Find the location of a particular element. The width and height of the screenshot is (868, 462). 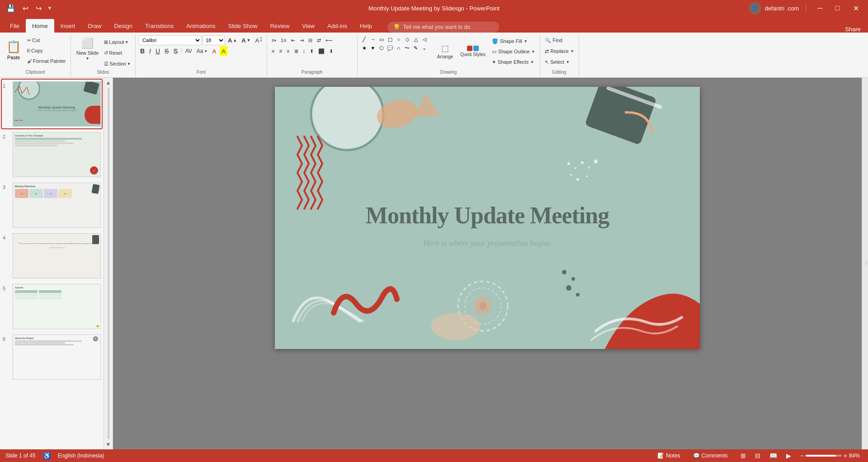

right-panel-toggle: 〈 is located at coordinates (865, 264).